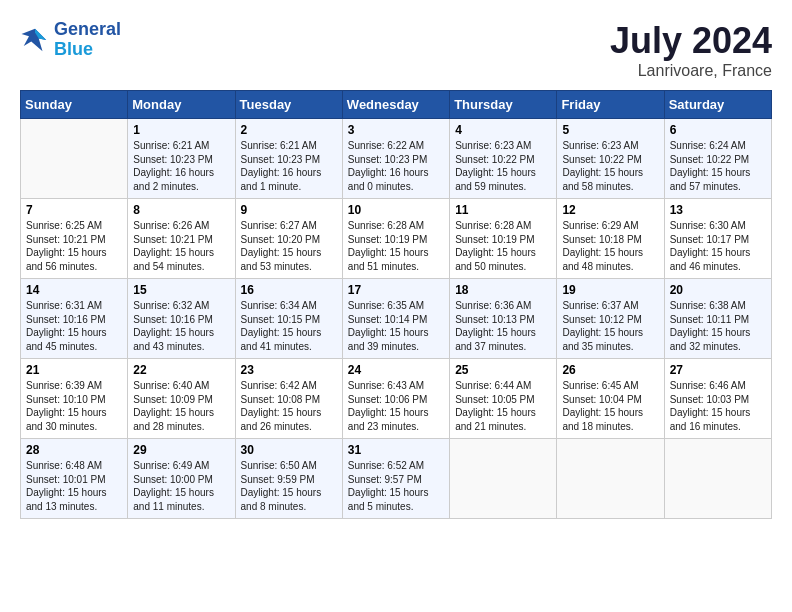 This screenshot has width=792, height=612. Describe the element at coordinates (396, 479) in the screenshot. I see `calendar-cell: 31Sunrise: 6:52 AM Sunset: 9:57 PM Dayli…` at that location.